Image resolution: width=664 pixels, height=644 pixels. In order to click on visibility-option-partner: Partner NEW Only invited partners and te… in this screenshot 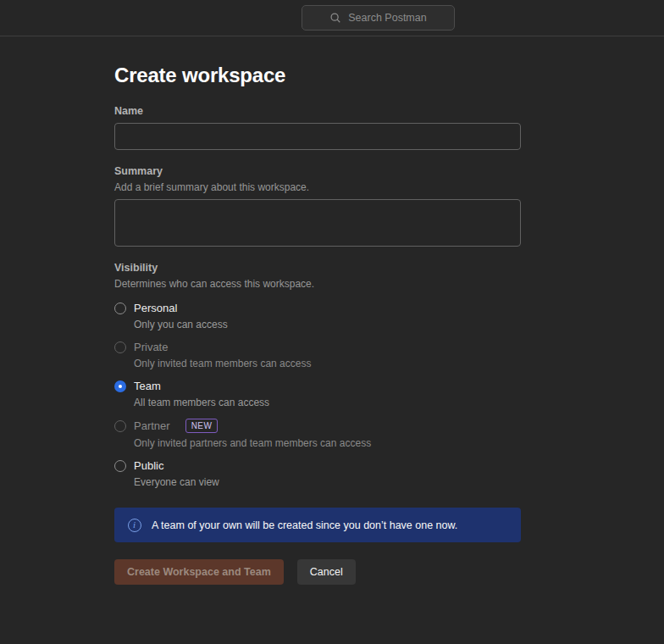, I will do `click(318, 434)`.